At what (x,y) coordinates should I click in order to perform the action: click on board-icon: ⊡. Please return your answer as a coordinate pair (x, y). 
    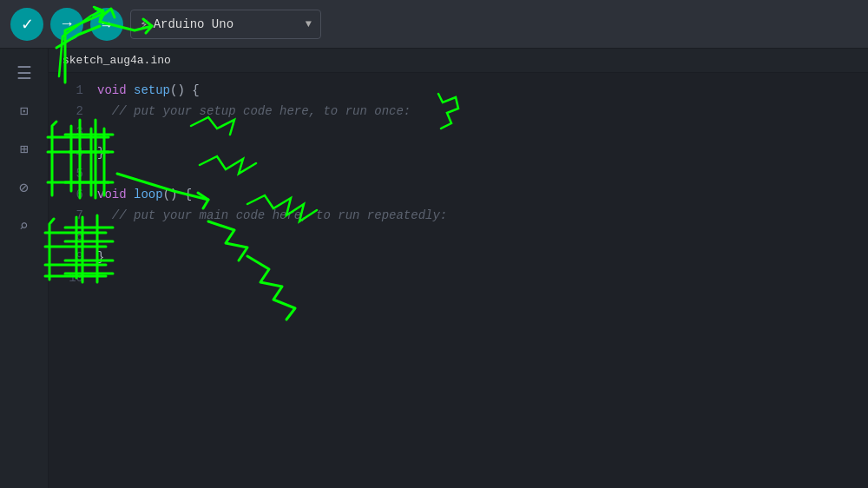
    Looking at the image, I should click on (24, 111).